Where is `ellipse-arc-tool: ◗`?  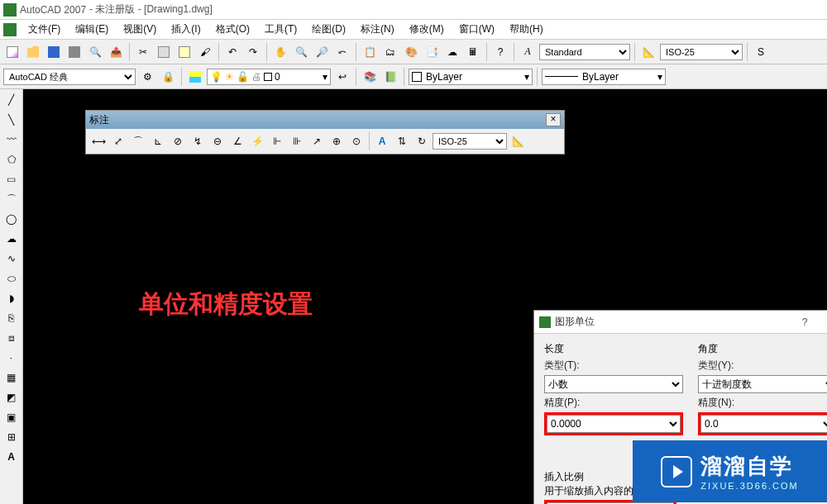
ellipse-arc-tool: ◗ is located at coordinates (12, 298).